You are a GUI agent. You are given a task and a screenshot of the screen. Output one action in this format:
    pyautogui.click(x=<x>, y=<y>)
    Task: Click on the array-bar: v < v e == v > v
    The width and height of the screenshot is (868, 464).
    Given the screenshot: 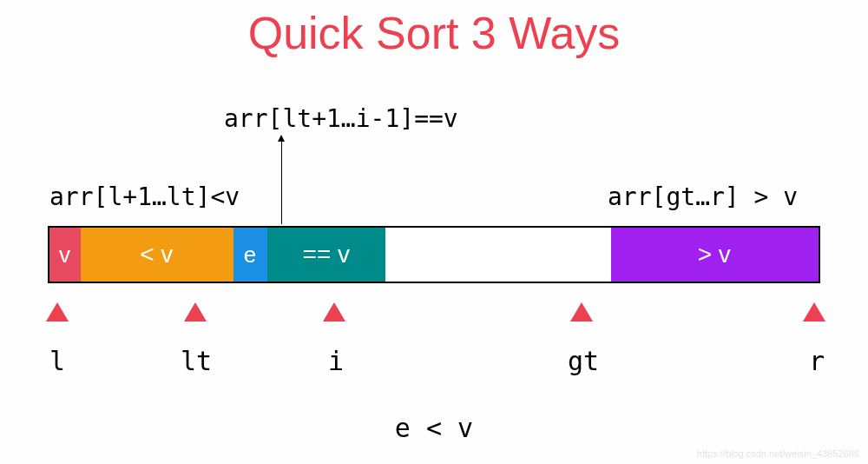 What is the action you would take?
    pyautogui.click(x=434, y=255)
    